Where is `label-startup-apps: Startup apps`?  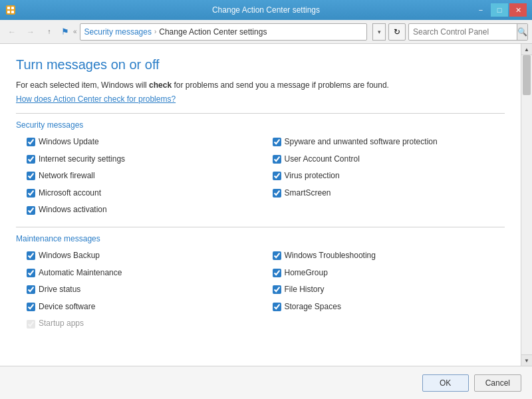 label-startup-apps: Startup apps is located at coordinates (61, 324).